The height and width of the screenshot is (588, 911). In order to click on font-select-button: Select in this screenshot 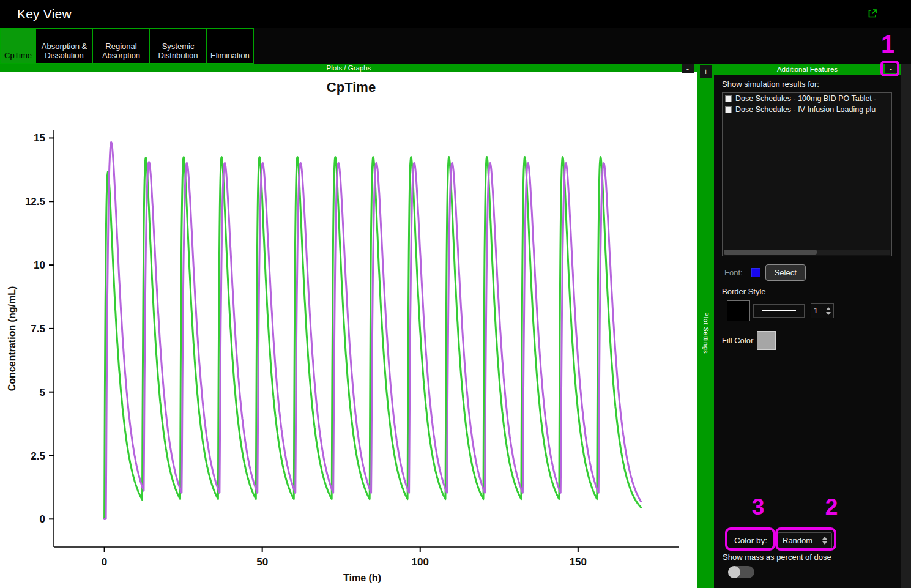, I will do `click(786, 273)`.